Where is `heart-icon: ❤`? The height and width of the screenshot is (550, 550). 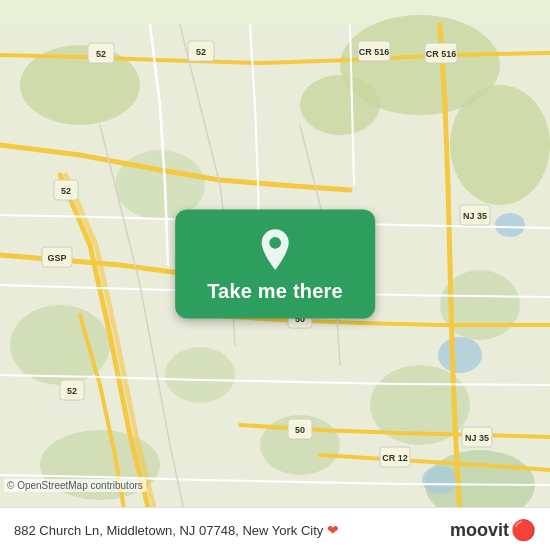 heart-icon: ❤ is located at coordinates (333, 530).